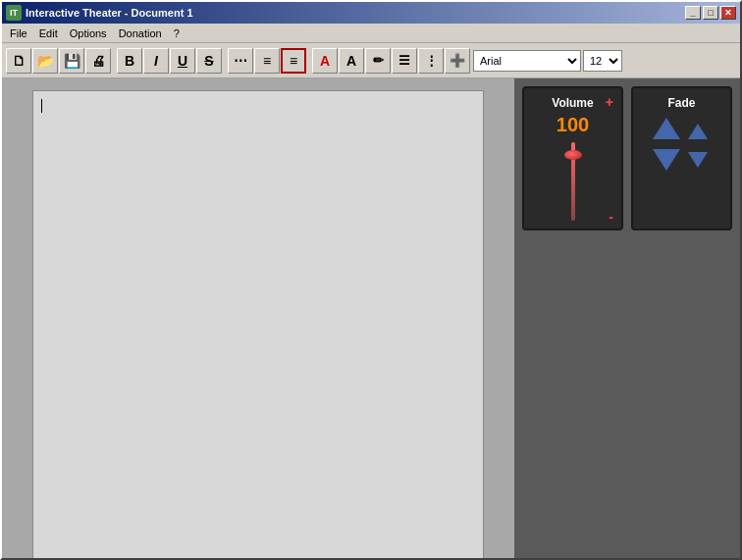 The width and height of the screenshot is (742, 560). Describe the element at coordinates (610, 102) in the screenshot. I see `volume-plus-label: +` at that location.